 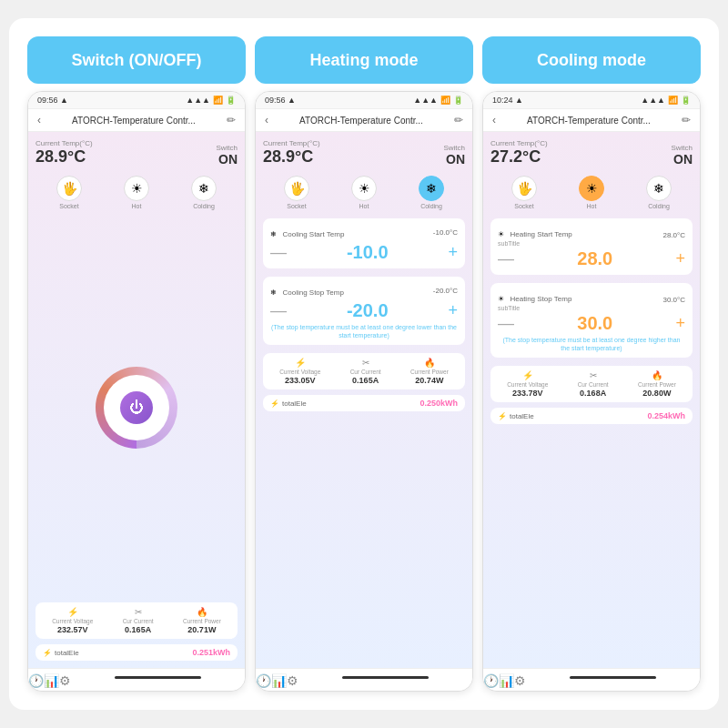 What do you see at coordinates (364, 371) in the screenshot?
I see `bottom-stats: ⚡ Current Voltage 233.05V ✂ Cur Current …` at bounding box center [364, 371].